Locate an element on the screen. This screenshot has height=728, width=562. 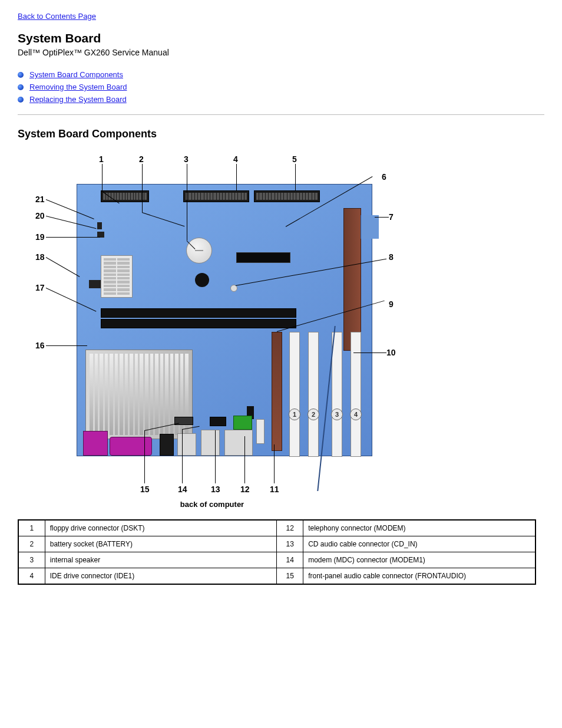
pci-label-3: 3 is located at coordinates (337, 414).